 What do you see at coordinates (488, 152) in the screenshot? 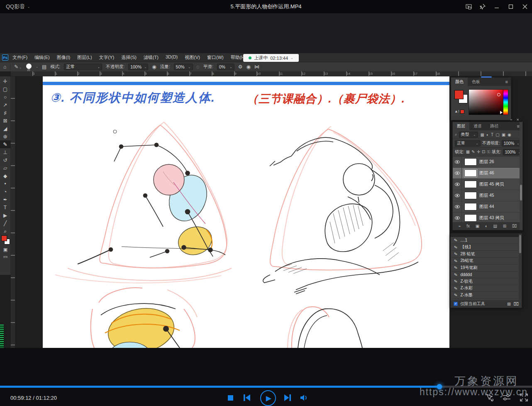
I see `lock-all-icon: ⚿` at bounding box center [488, 152].